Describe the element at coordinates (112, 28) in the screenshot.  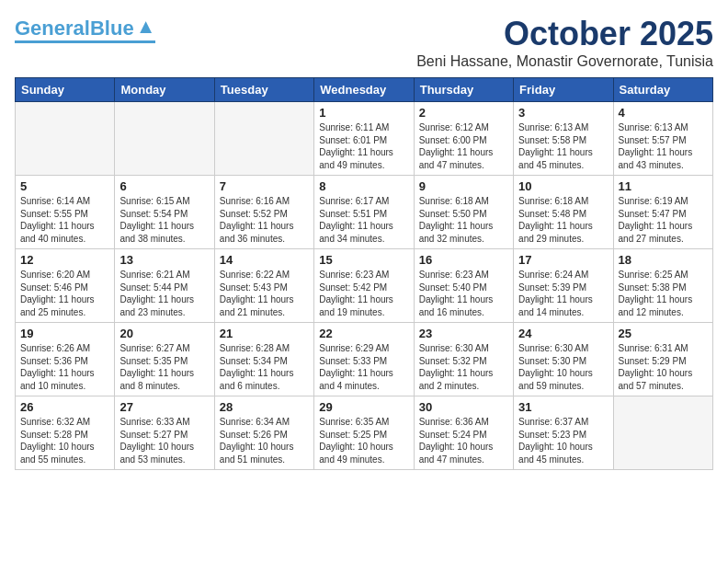
I see `logo-part2: Blue` at that location.